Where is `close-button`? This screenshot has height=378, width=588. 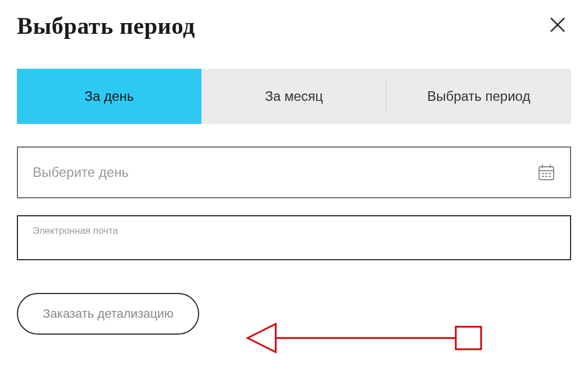
close-button is located at coordinates (558, 26).